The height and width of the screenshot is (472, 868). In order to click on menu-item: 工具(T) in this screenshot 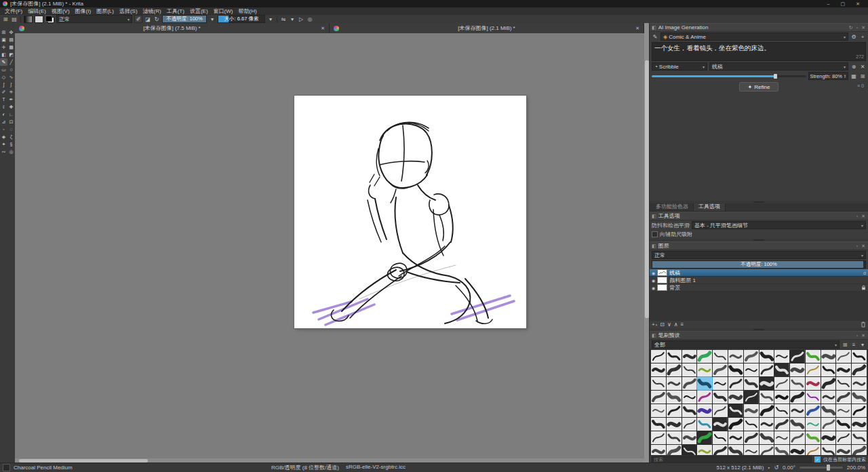, I will do `click(176, 11)`.